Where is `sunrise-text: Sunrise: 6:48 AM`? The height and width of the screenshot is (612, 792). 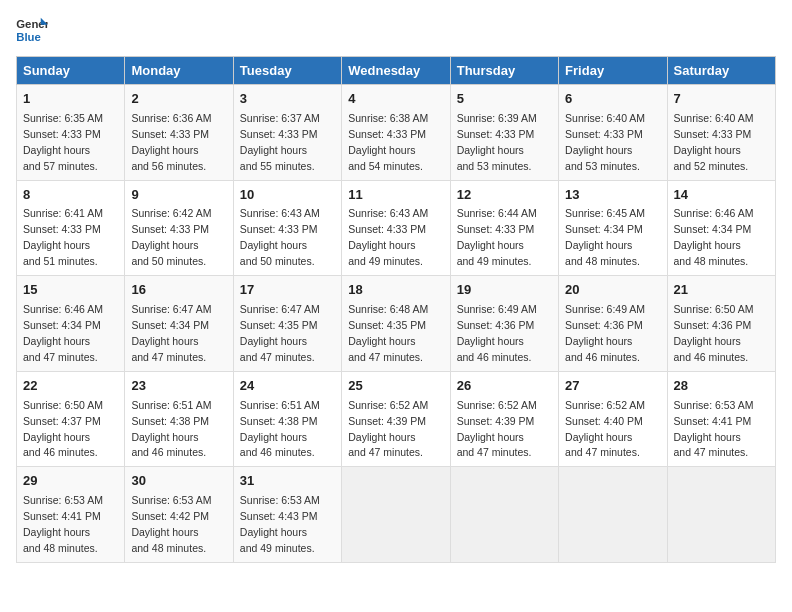
sunrise-text: Sunrise: 6:48 AM is located at coordinates (388, 309).